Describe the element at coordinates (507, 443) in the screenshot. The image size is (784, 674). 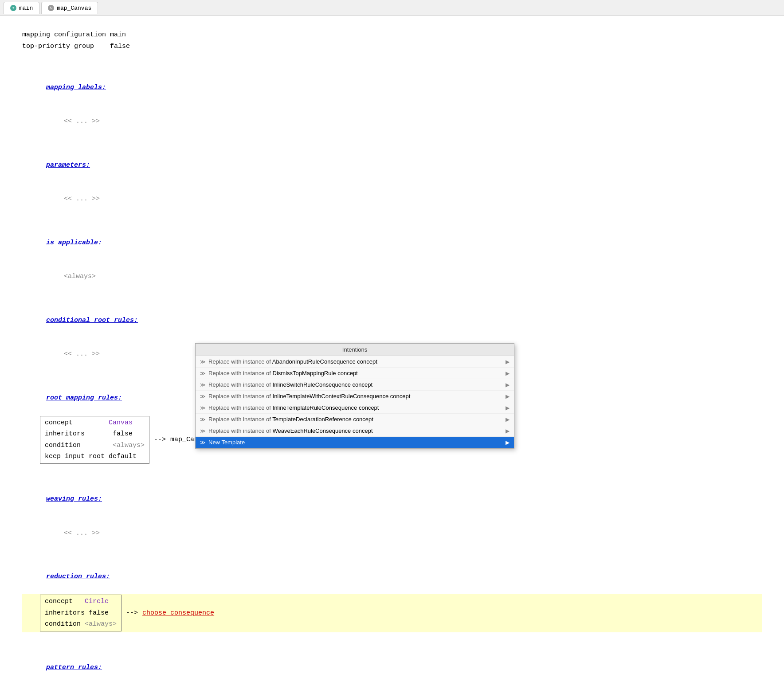
I see `intention-new-template-arrow: ▶` at that location.